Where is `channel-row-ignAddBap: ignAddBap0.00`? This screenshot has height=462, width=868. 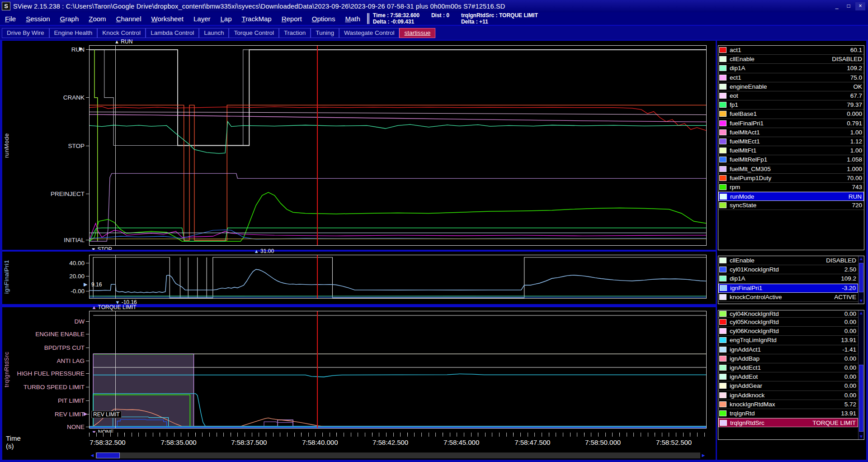 channel-row-ignAddBap: ignAddBap0.00 is located at coordinates (788, 359).